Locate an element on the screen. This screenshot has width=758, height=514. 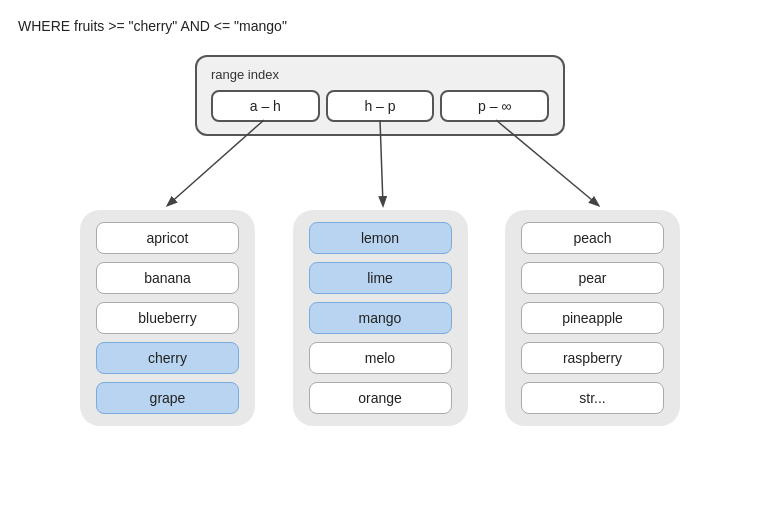
fruit-item-lime: lime is located at coordinates (380, 278).